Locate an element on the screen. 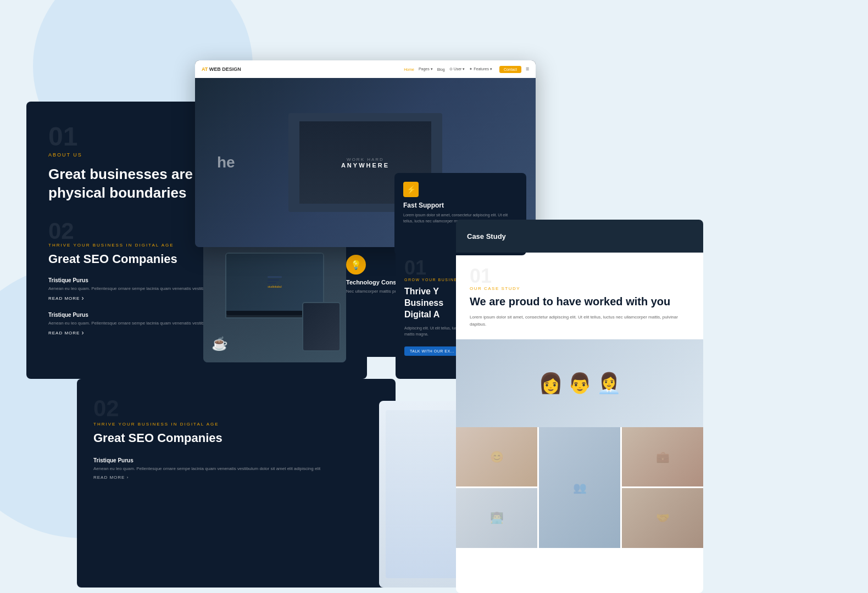  browser-nav: Home Pages ▾ Blog ⊙ User ▾ ✦ Features ▾ … is located at coordinates (466, 69).